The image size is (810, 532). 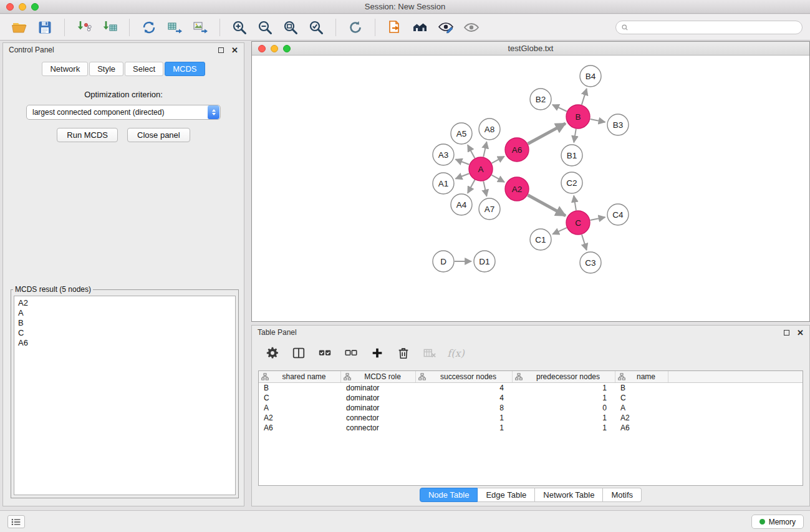 I want to click on mcds-result-item: A6, so click(x=125, y=343).